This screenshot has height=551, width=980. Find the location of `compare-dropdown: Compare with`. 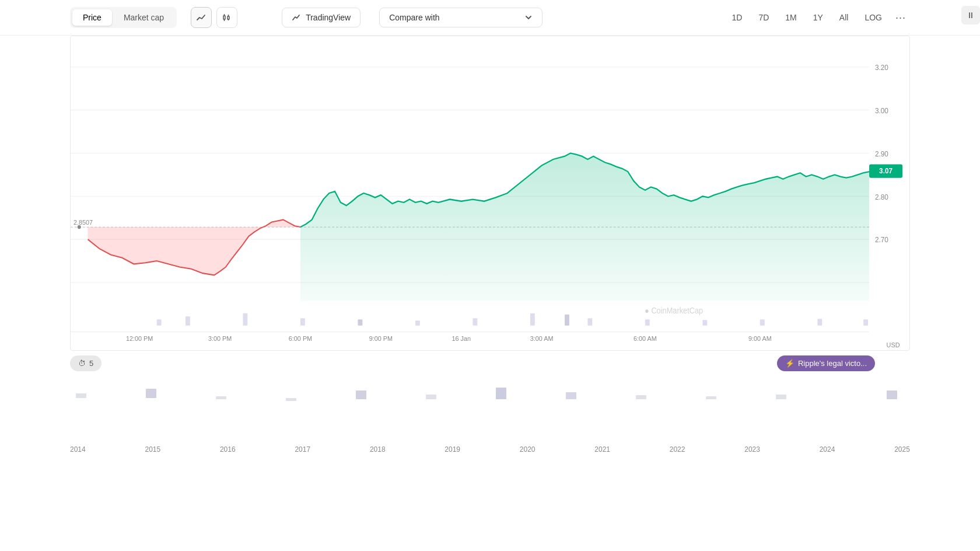

compare-dropdown: Compare with is located at coordinates (461, 18).